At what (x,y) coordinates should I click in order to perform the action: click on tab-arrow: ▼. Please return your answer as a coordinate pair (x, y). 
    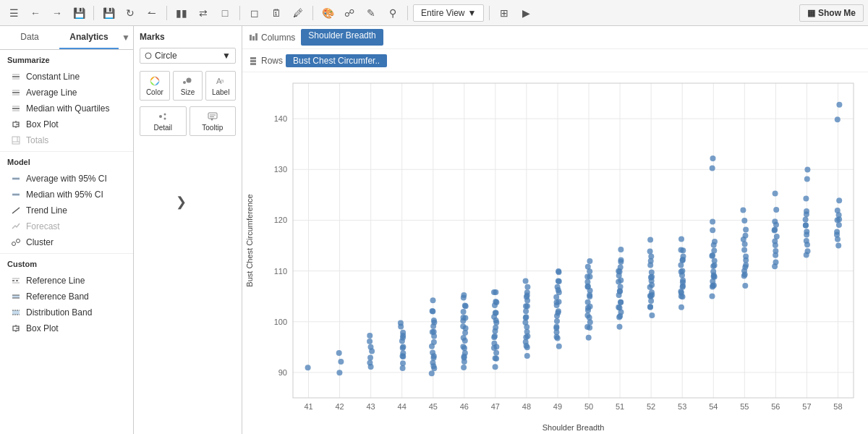
    Looking at the image, I should click on (126, 38).